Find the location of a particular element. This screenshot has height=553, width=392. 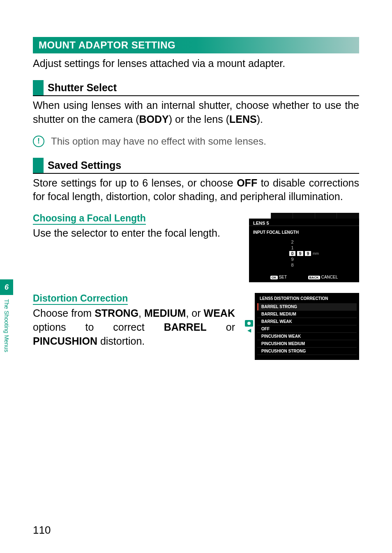

chapter-number: 6 is located at coordinates (7, 287).